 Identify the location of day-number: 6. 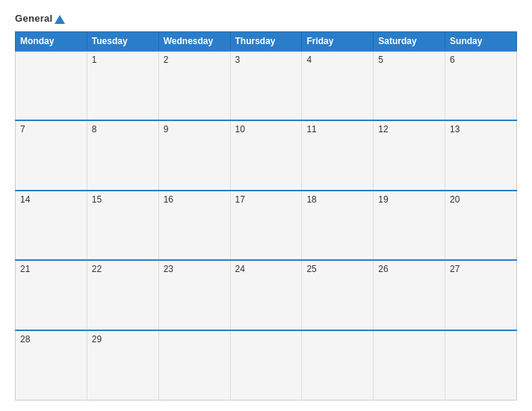
(453, 60).